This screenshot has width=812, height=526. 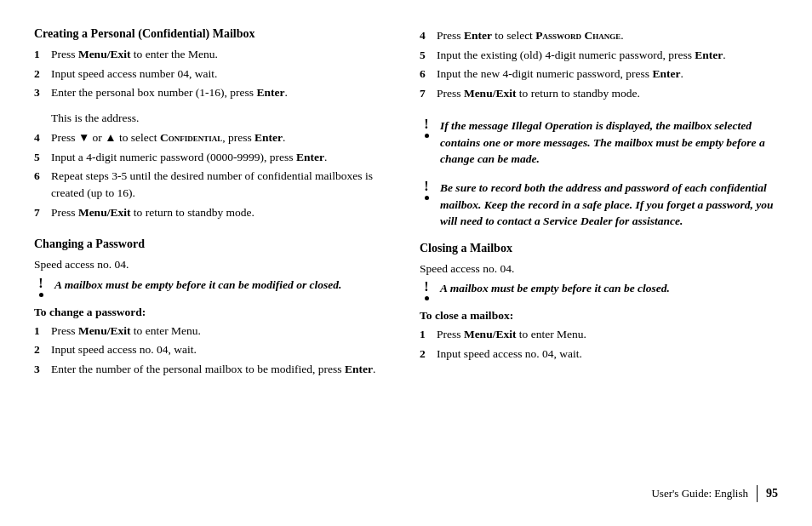 What do you see at coordinates (599, 74) in the screenshot?
I see `cont-step-6: 6 Input the new 4-digit numeric password…` at bounding box center [599, 74].